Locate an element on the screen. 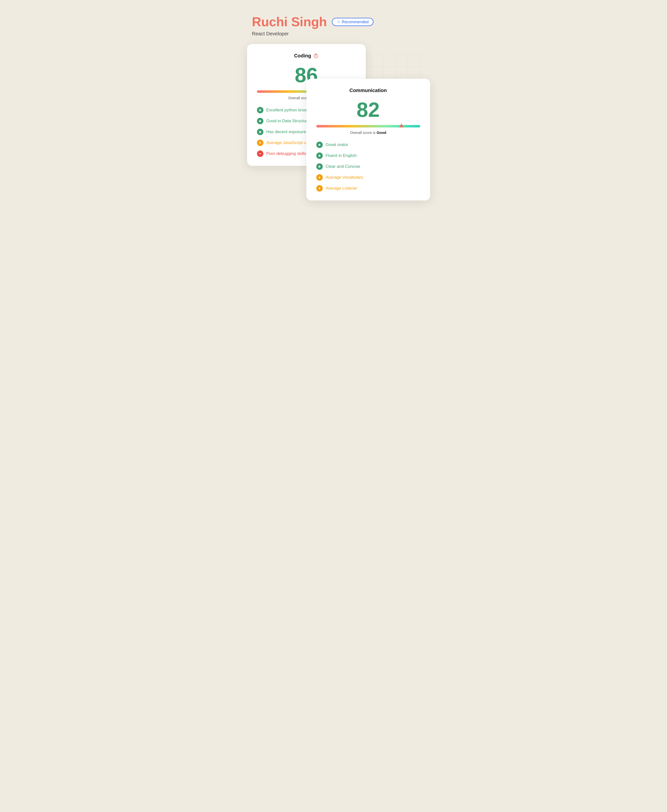 The height and width of the screenshot is (812, 667). feedback-text: Great orator is located at coordinates (337, 145).